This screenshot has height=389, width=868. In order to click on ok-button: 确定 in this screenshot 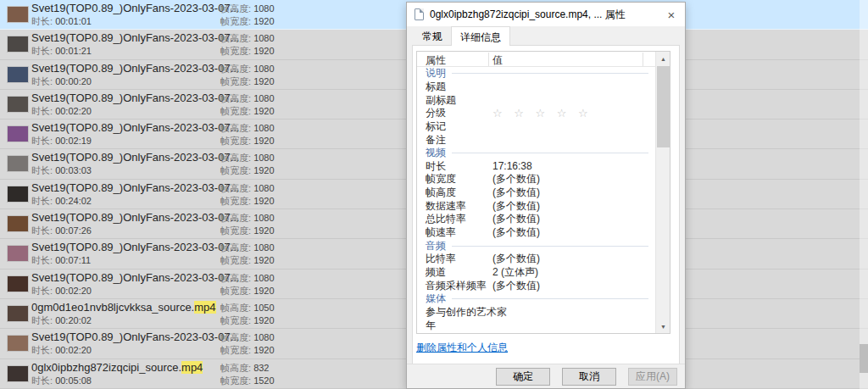, I will do `click(523, 376)`.